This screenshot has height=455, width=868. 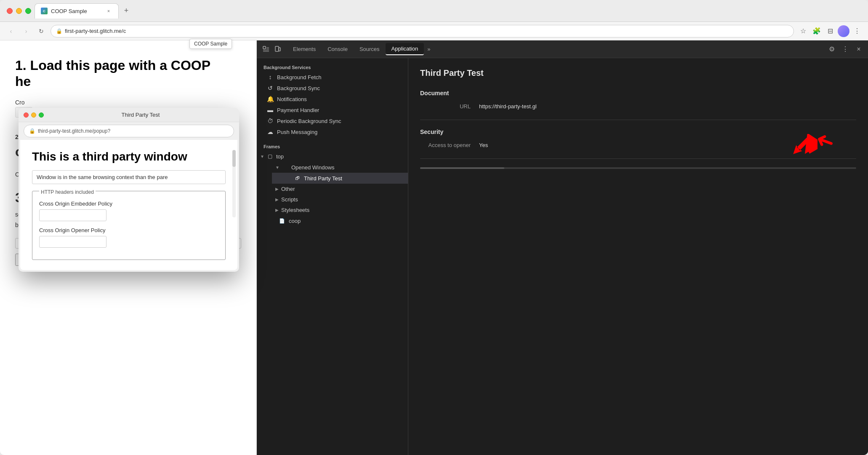 I want to click on tab-elements: Elements, so click(x=304, y=49).